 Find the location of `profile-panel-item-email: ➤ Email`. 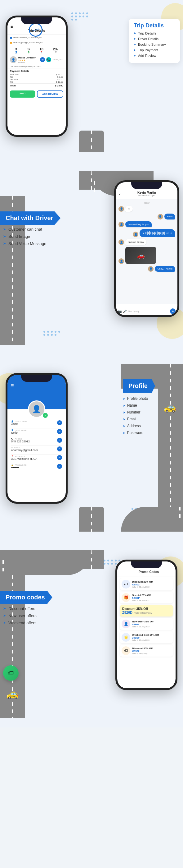

profile-panel-item-email: ➤ Email is located at coordinates (139, 419).